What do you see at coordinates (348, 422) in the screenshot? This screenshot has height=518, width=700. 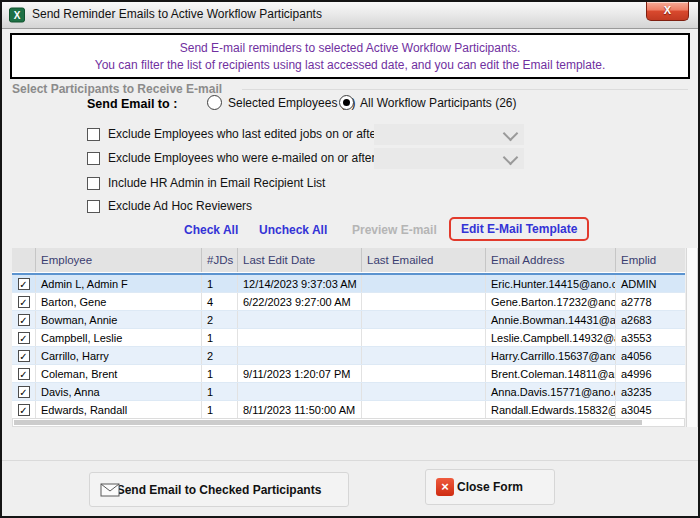 I see `horizontal-scrollbar` at bounding box center [348, 422].